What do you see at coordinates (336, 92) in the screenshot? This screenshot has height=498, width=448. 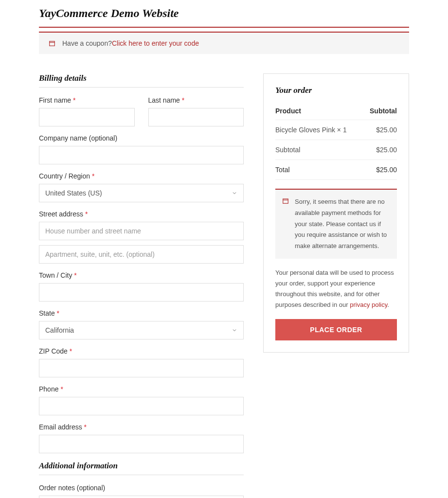 I see `order-heading: Your order` at bounding box center [336, 92].